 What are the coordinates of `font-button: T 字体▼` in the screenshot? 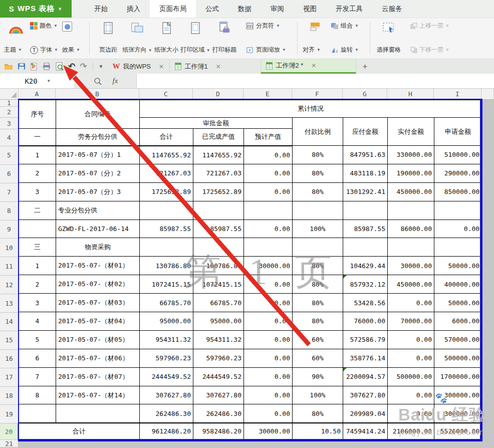 It's located at (45, 50).